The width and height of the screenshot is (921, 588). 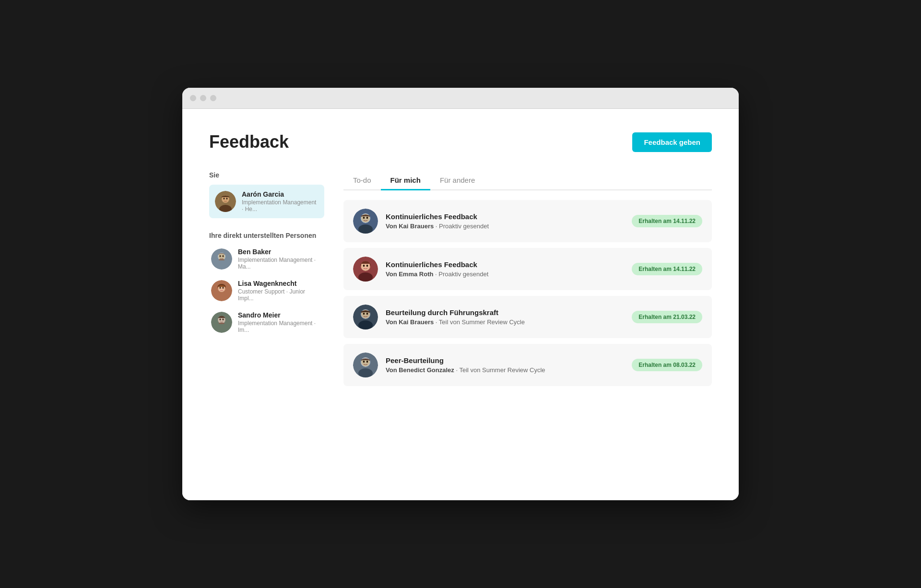 What do you see at coordinates (528, 279) in the screenshot?
I see `content-area: To-do Für mich Für andere` at bounding box center [528, 279].